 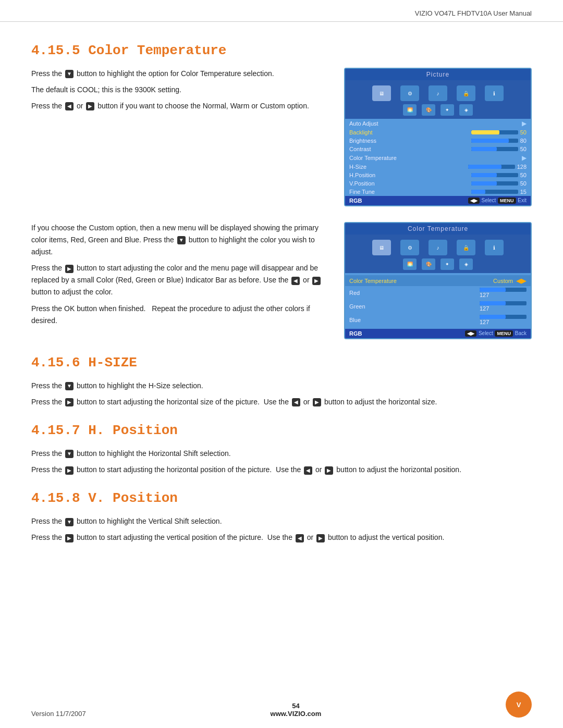 I want to click on section-4156-p2: Press the ▶ button to start adjusting th…, so click(x=282, y=402).